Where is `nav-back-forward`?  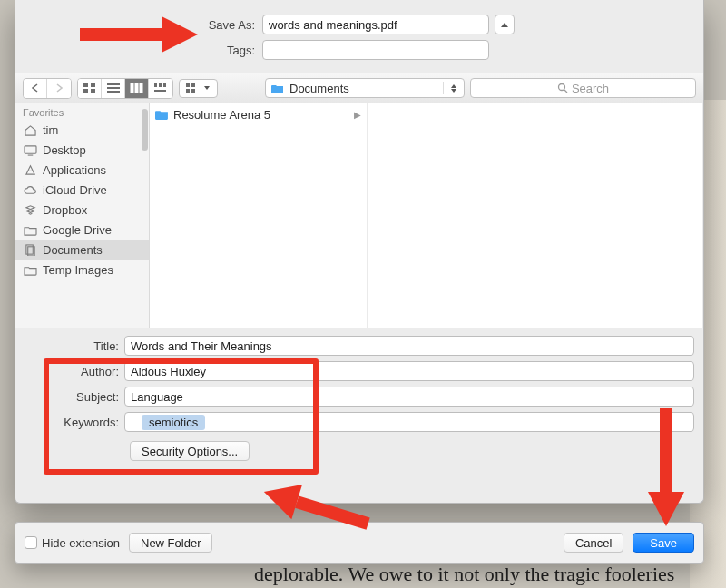 nav-back-forward is located at coordinates (47, 89).